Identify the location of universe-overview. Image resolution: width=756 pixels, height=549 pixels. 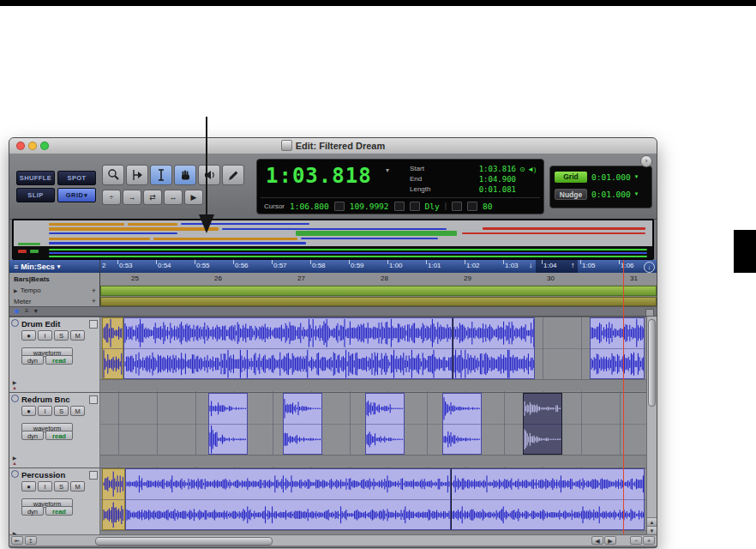
(333, 239).